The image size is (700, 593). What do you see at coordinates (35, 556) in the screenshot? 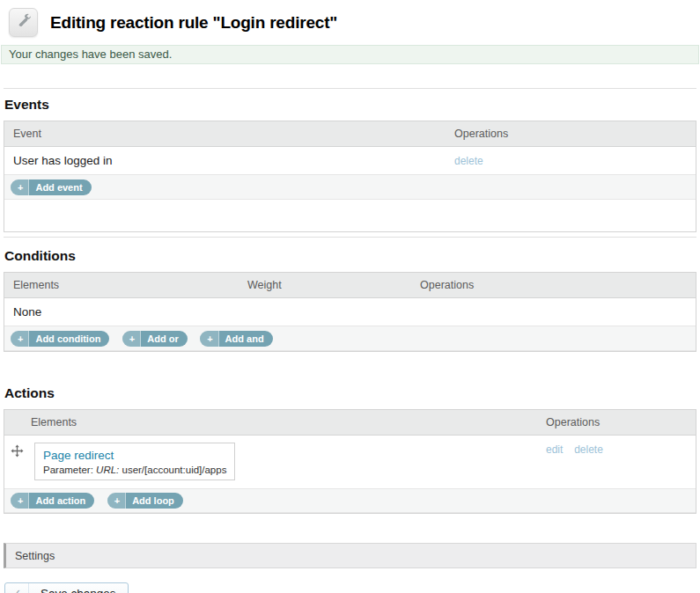
I see `settings-label: Settings` at bounding box center [35, 556].